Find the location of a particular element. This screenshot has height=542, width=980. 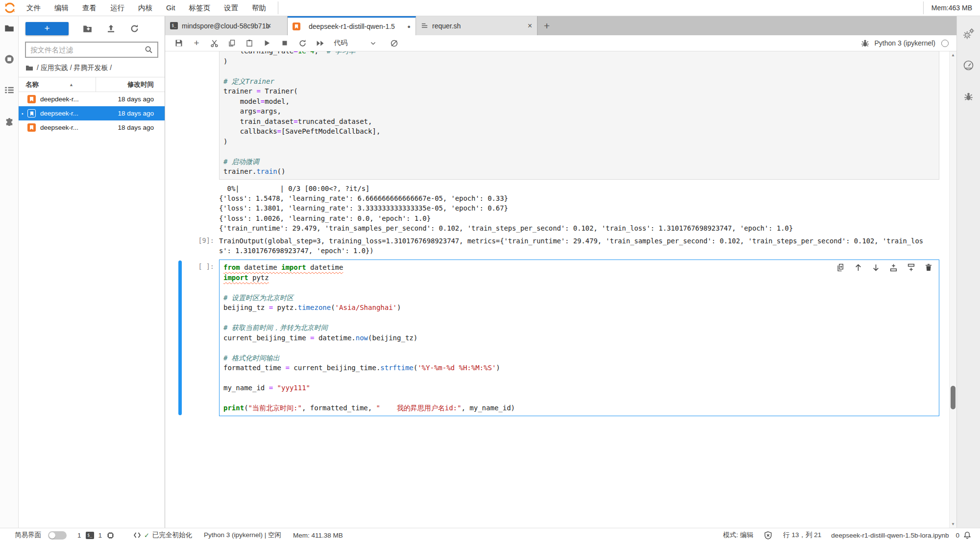

property-inspector-icon is located at coordinates (969, 34).